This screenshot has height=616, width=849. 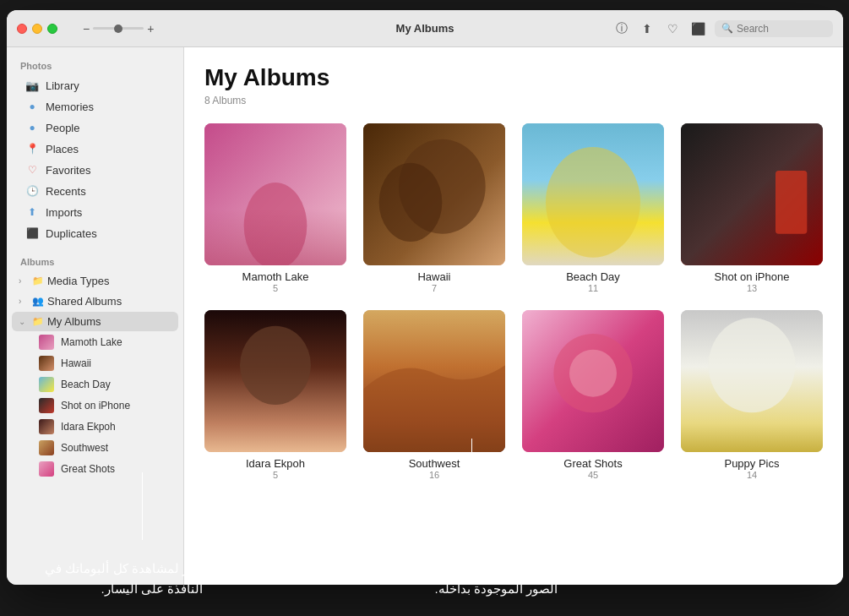 What do you see at coordinates (86, 384) in the screenshot?
I see `sidebar-sub-label: Beach Day` at bounding box center [86, 384].